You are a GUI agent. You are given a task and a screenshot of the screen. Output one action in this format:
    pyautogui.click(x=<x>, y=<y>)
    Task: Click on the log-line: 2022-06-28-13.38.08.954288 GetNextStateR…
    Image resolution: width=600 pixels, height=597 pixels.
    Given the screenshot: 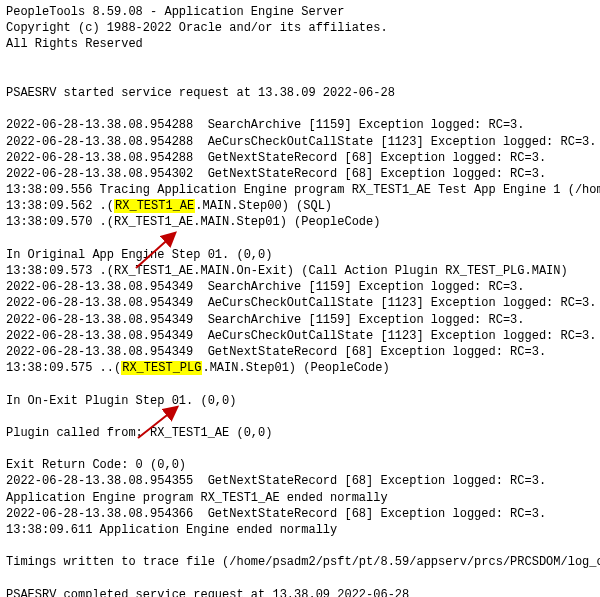 What is the action you would take?
    pyautogui.click(x=303, y=158)
    